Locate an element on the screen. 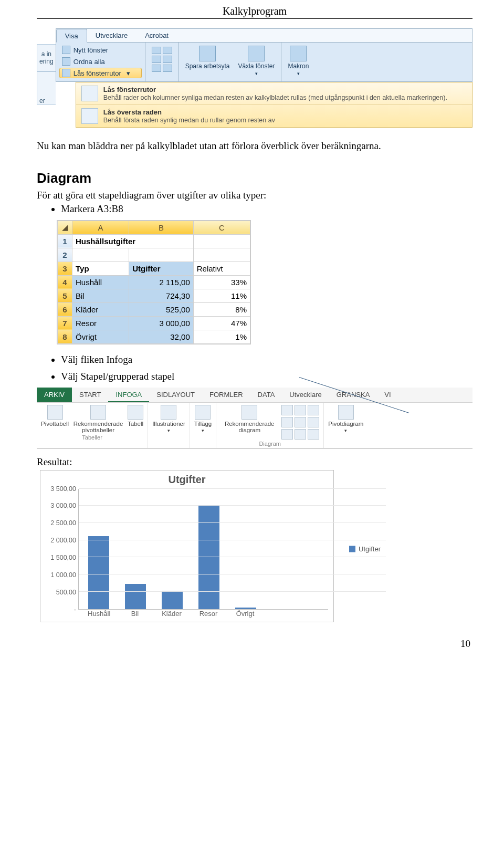 This screenshot has height=847, width=504. cell: 3 000,00 is located at coordinates (162, 323).